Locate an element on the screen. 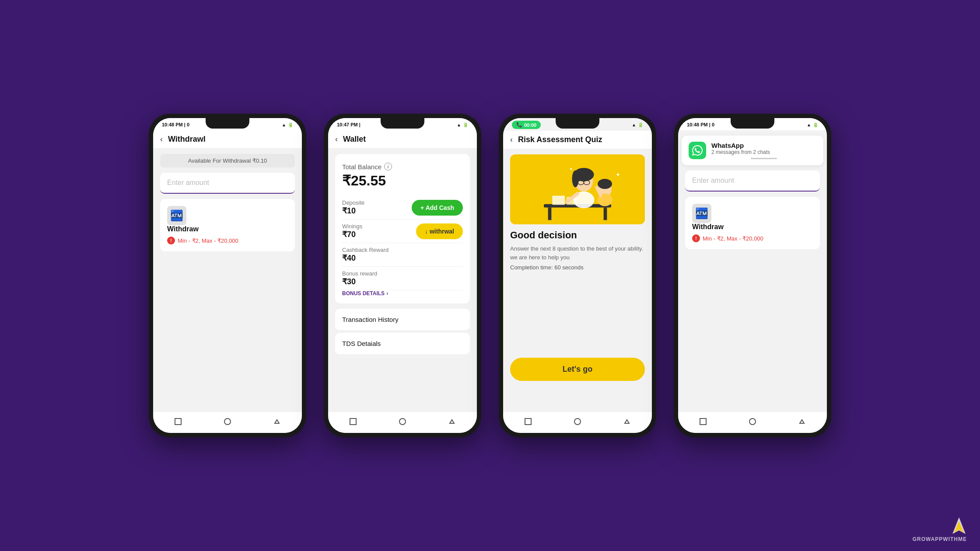 The image size is (980, 551). time-2: 10:47 PM | is located at coordinates (349, 125).